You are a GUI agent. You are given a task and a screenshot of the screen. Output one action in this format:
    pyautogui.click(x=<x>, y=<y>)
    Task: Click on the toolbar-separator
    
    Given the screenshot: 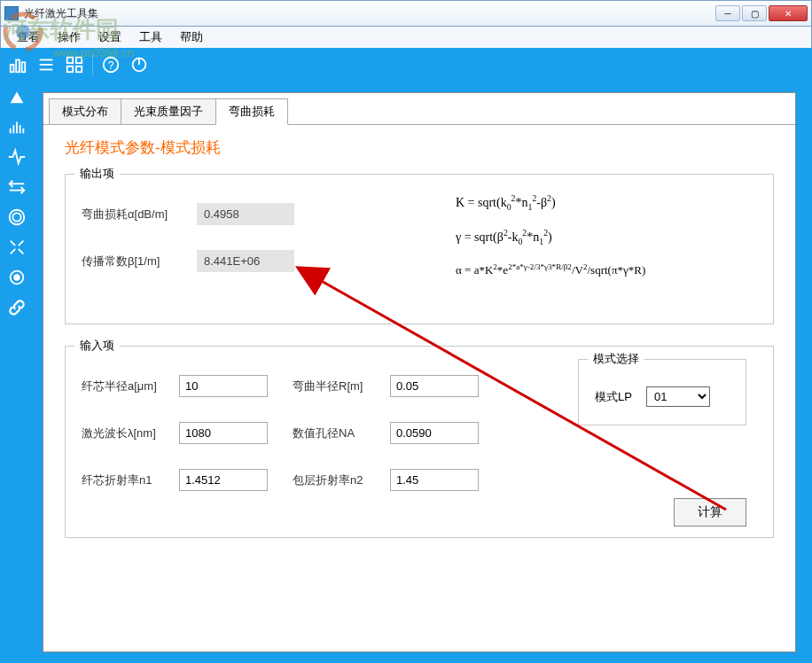 What is the action you would take?
    pyautogui.click(x=92, y=65)
    